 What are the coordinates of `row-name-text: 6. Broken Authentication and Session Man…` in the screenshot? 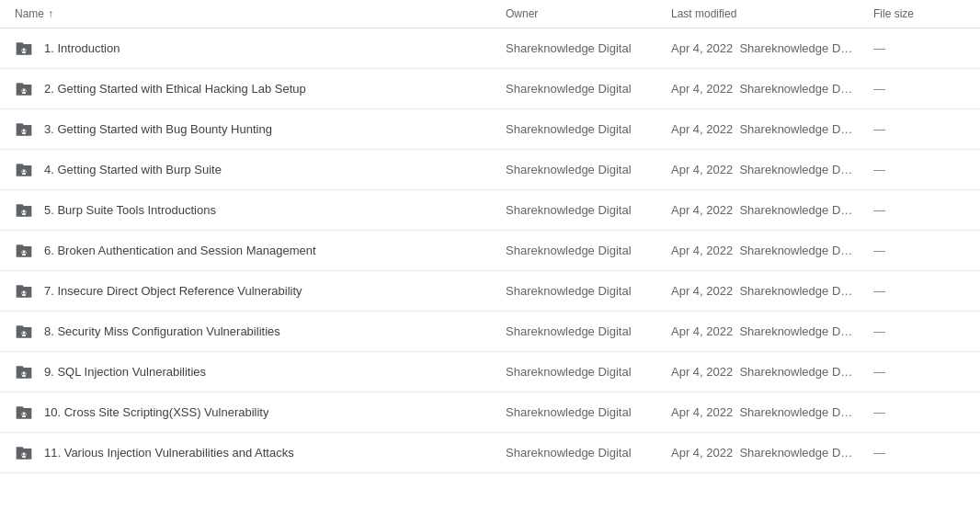 It's located at (180, 250).